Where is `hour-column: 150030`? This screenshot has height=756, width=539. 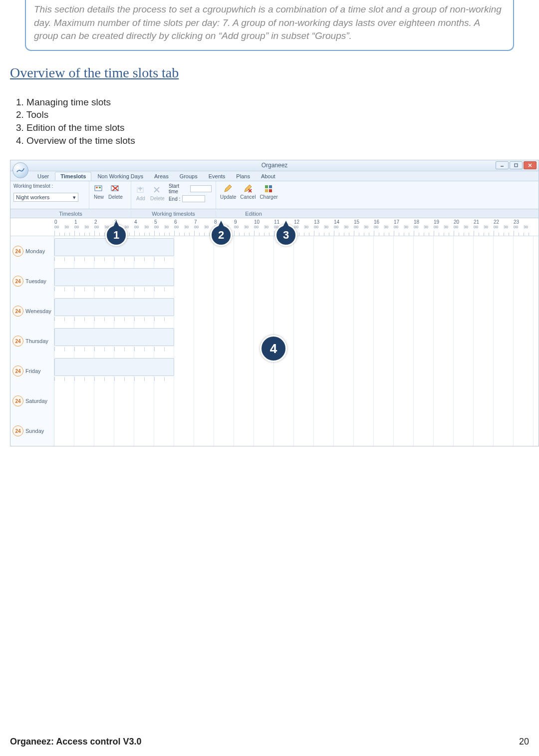 hour-column: 150030 is located at coordinates (364, 227).